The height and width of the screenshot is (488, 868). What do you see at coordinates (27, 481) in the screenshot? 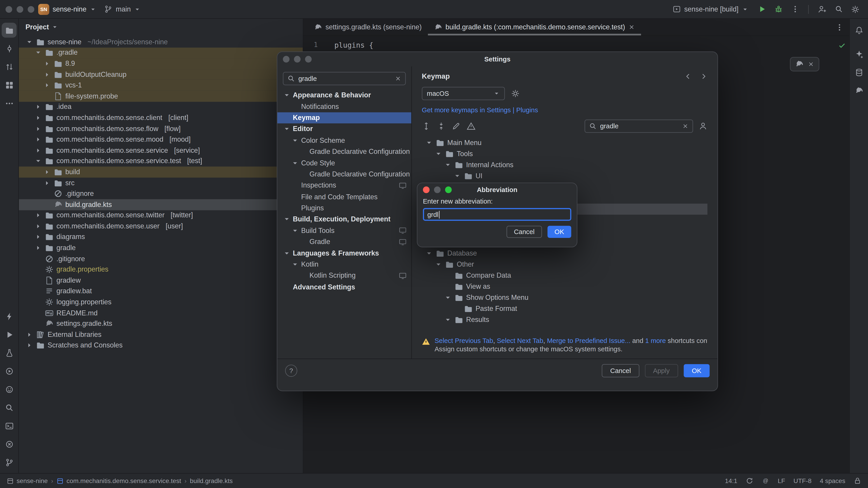
I see `breadcrumb-item: sense-nine` at bounding box center [27, 481].